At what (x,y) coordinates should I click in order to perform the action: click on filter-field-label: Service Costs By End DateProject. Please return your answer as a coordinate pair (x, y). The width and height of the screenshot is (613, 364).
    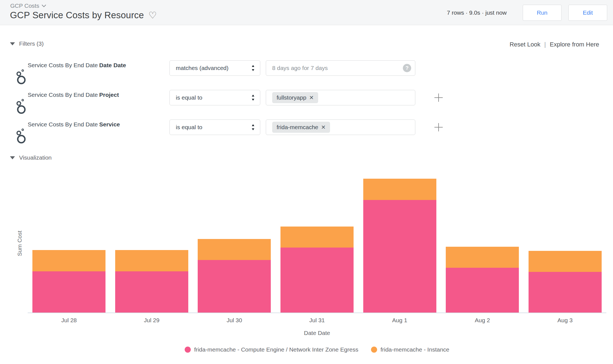
    Looking at the image, I should click on (73, 95).